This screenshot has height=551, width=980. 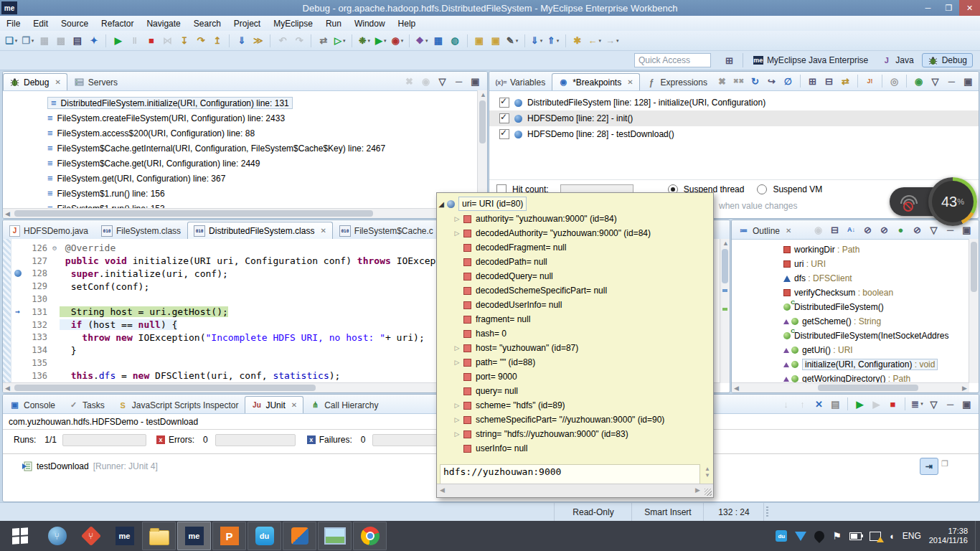 What do you see at coordinates (801, 537) in the screenshot?
I see `security-shield-icon` at bounding box center [801, 537].